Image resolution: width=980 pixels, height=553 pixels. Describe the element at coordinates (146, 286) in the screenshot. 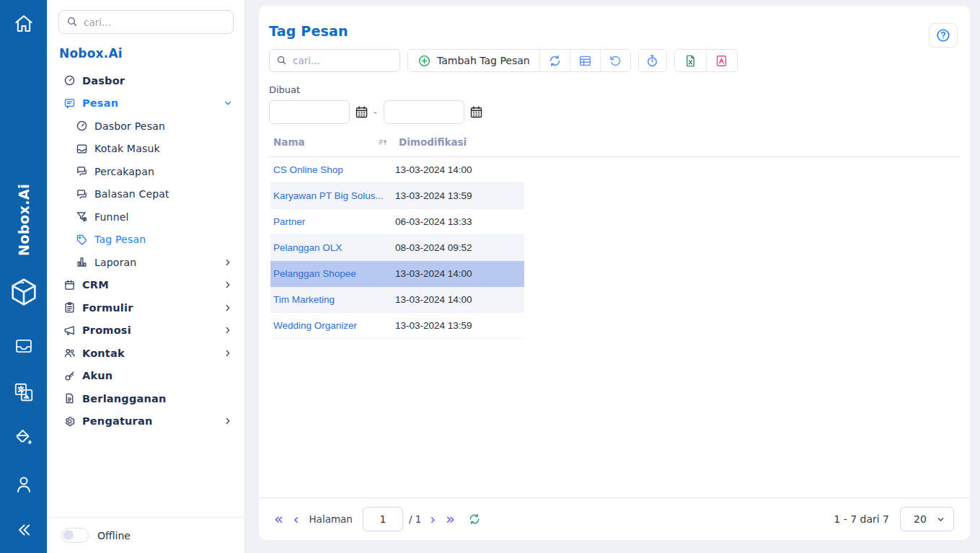

I see `sidebar-item-crm: CRM` at that location.